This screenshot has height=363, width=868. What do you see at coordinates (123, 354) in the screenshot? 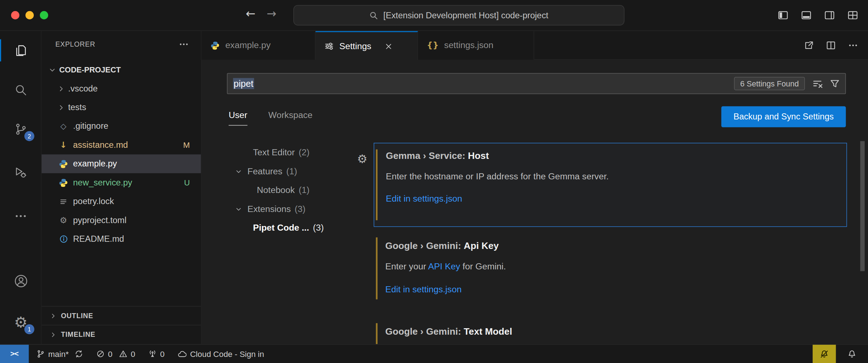
I see `warnings-icon` at bounding box center [123, 354].